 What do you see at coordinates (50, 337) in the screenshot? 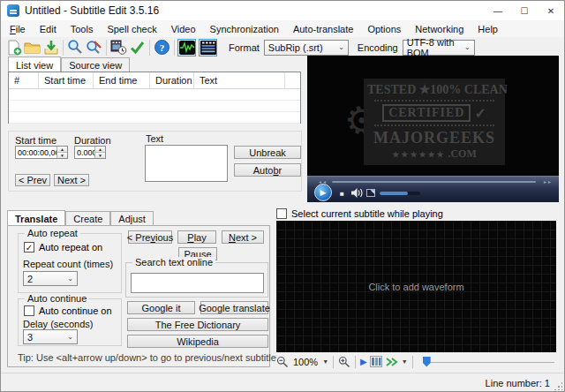
I see `delay-select: 3 ⌄` at bounding box center [50, 337].